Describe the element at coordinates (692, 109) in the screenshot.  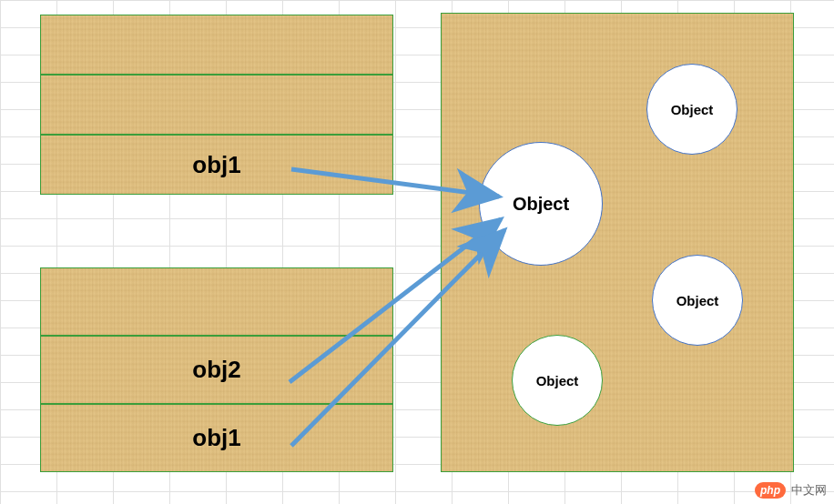
I see `heap-object-tr-label: Object` at that location.